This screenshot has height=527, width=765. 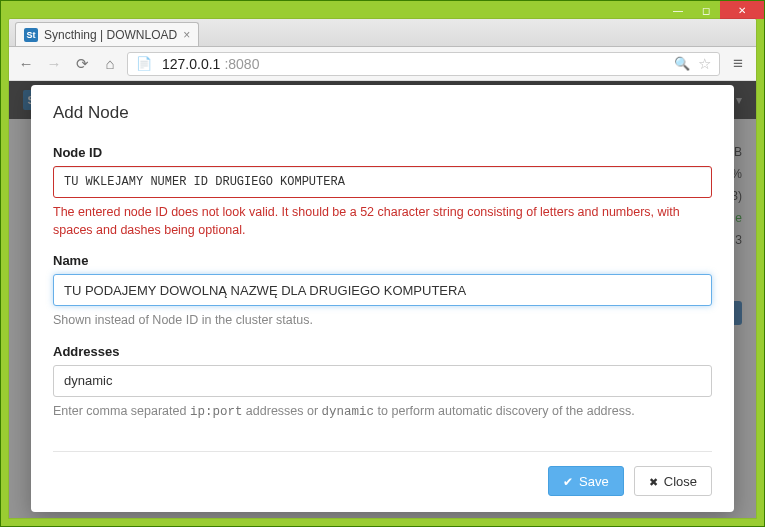 What do you see at coordinates (110, 35) in the screenshot?
I see `tab-title: Syncthing | DOWNLOAD` at bounding box center [110, 35].